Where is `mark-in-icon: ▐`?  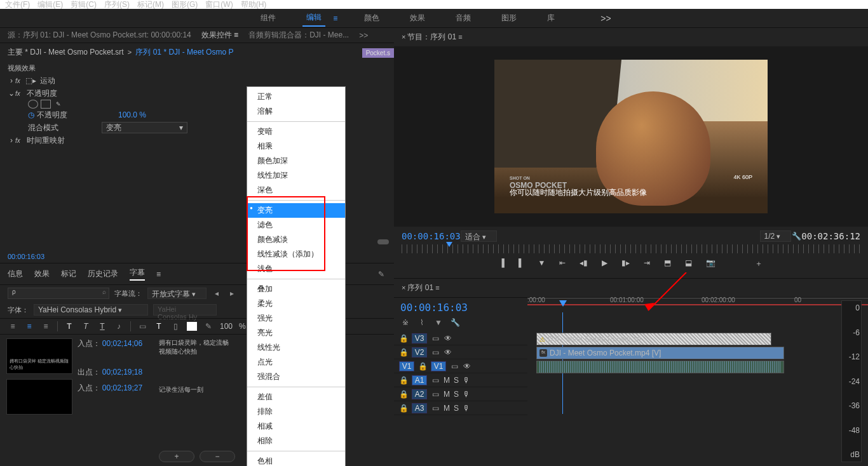
mark-in-icon: ▐ is located at coordinates (502, 264).